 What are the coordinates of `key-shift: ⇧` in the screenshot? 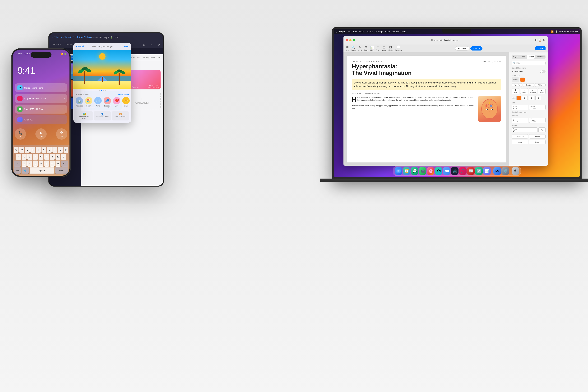 It's located at (18, 164).